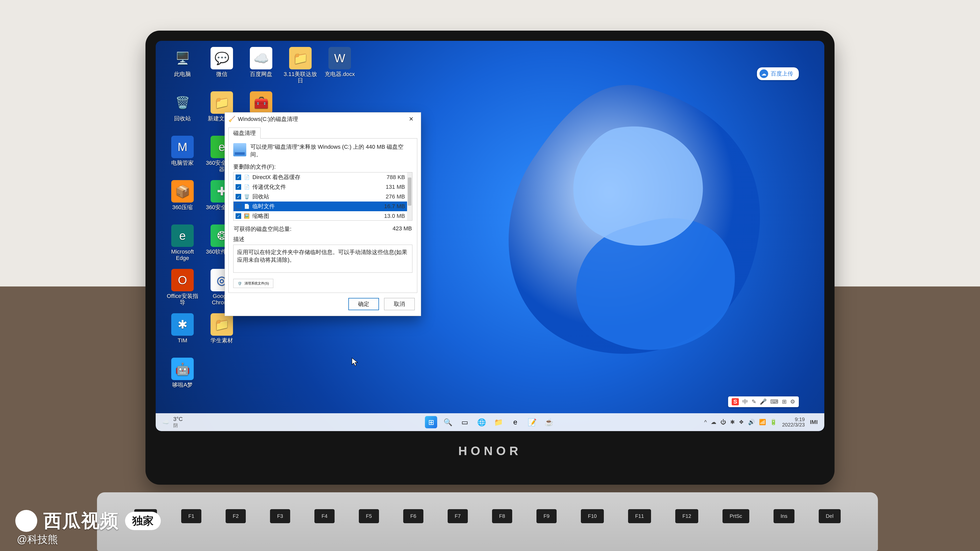 The image size is (980, 551). What do you see at coordinates (741, 422) in the screenshot?
I see `tray-icon: ❖` at bounding box center [741, 422].